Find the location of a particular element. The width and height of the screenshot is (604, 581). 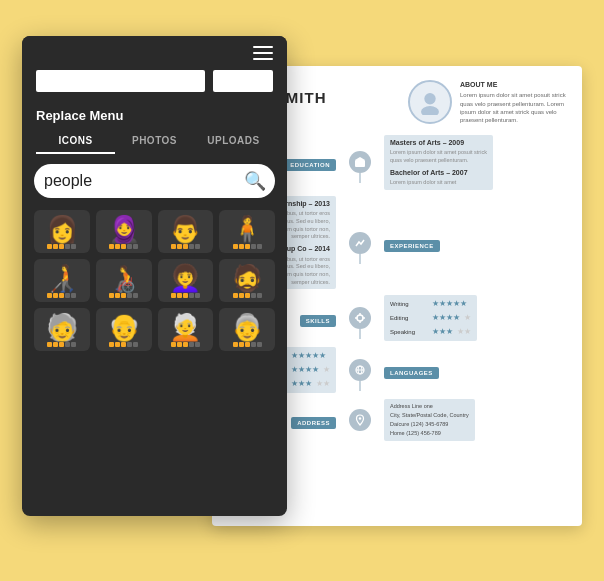

icon-8-figure: 🧔 is located at coordinates (247, 278).